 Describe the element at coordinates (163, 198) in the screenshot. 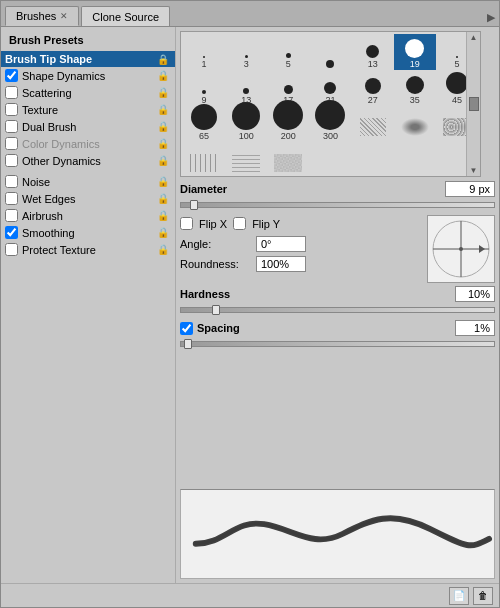

I see `lock-icon-wet-edges: 🔒` at that location.